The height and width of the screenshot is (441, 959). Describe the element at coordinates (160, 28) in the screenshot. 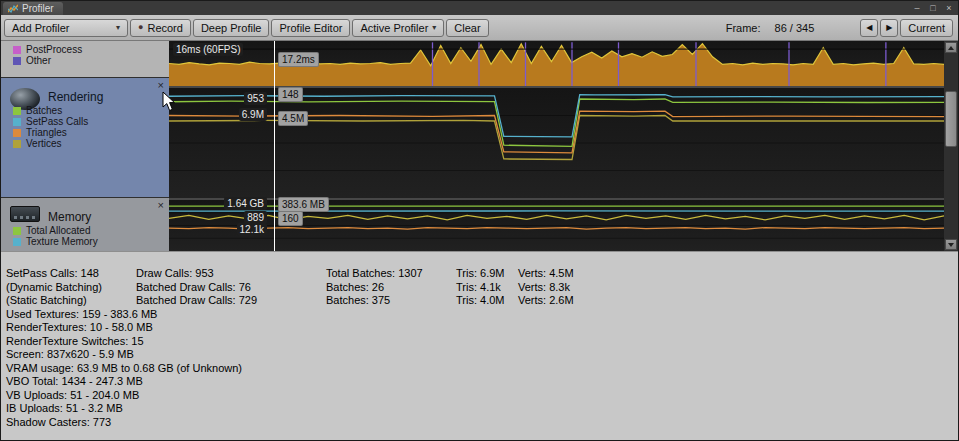

I see `record-button: ● Record` at that location.